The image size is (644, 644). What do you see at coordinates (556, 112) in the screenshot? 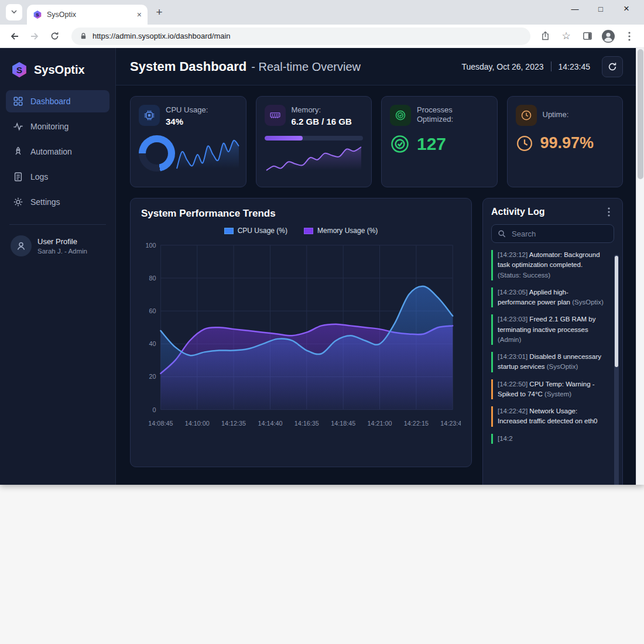
I see `uptime-label: Uptime:` at bounding box center [556, 112].